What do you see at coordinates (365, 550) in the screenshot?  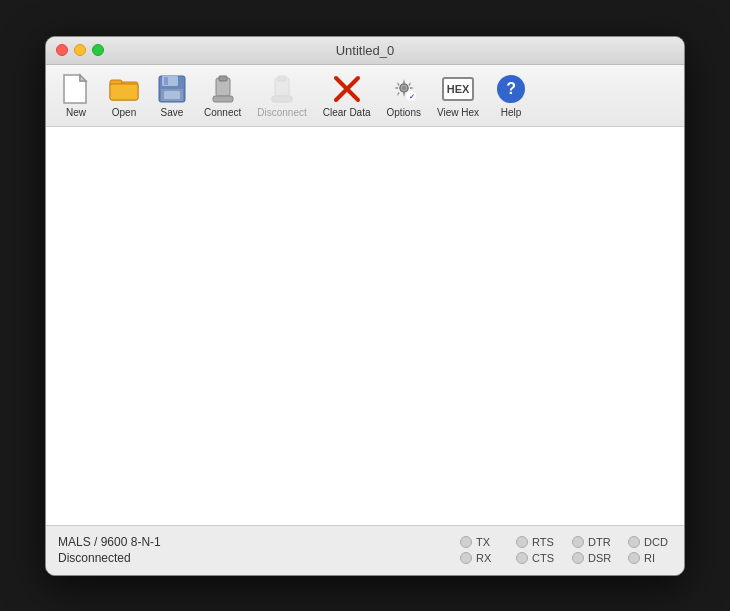 I see `status-bar: MALS / 9600 8-N-1 Disconnected TX RX RTS` at bounding box center [365, 550].